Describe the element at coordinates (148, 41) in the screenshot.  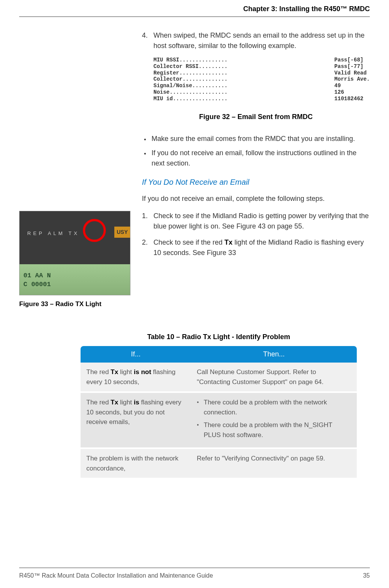
I see `step-number: 4.` at that location.